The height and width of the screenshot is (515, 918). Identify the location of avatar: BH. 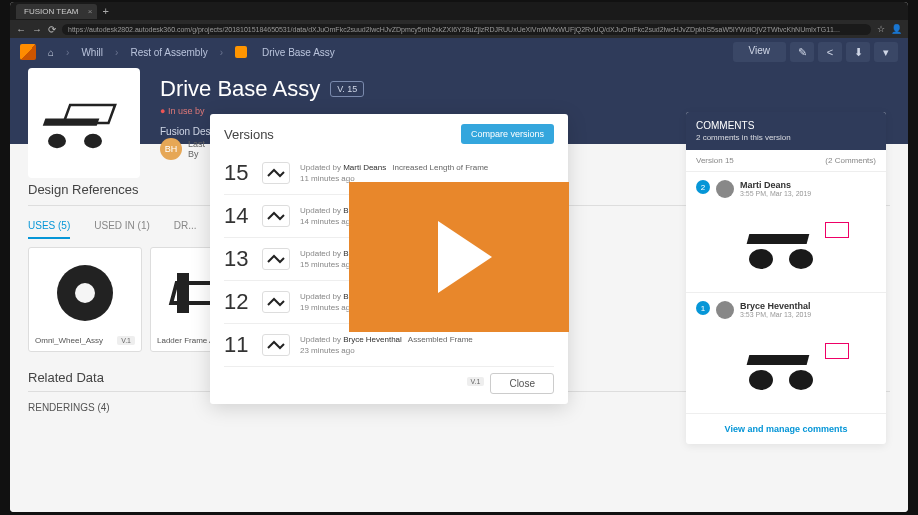
(171, 149).